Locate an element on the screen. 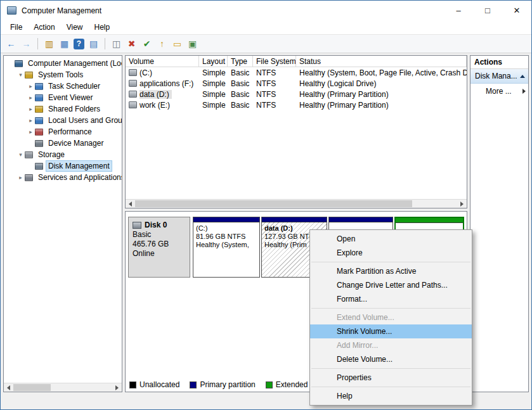 This screenshot has height=410, width=532. context-menu-item-add-mirror: Add Mirror... is located at coordinates (391, 345).